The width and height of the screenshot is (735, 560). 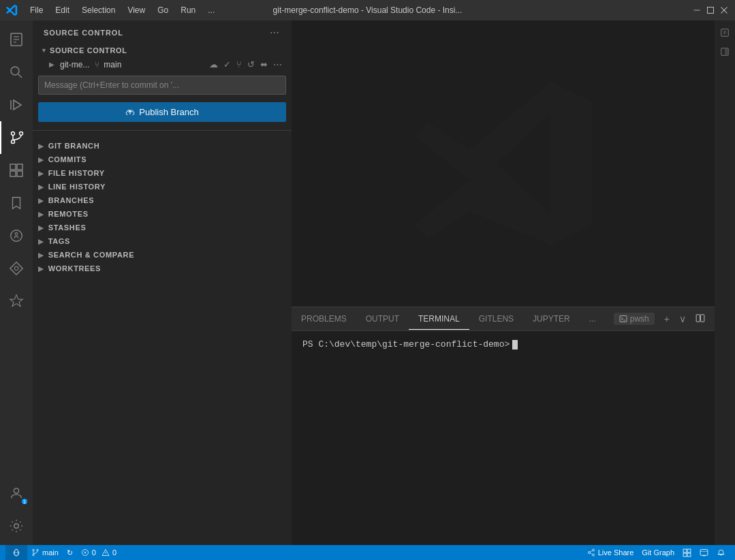 I want to click on gl-section-file-history: ▶ FILE HISTORY, so click(x=162, y=173).